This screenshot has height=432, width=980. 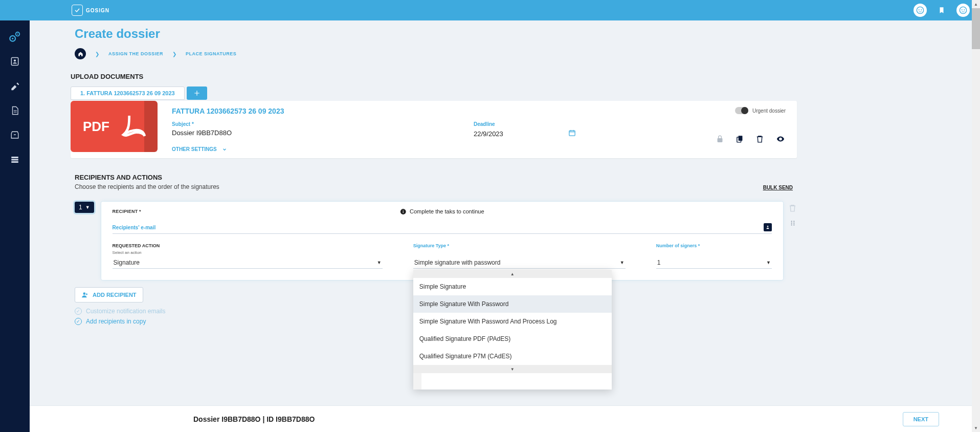 I want to click on signature-type-select: Simple signature with password ▼, so click(x=520, y=263).